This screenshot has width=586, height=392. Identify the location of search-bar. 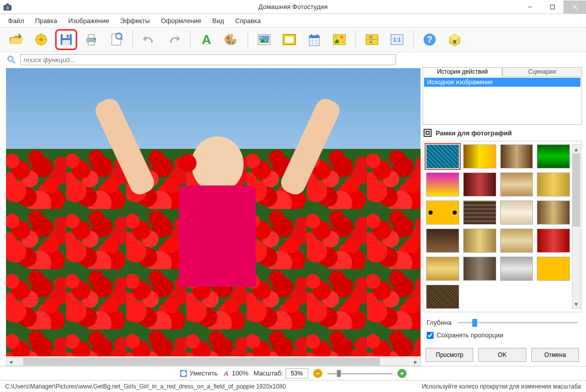
(293, 60).